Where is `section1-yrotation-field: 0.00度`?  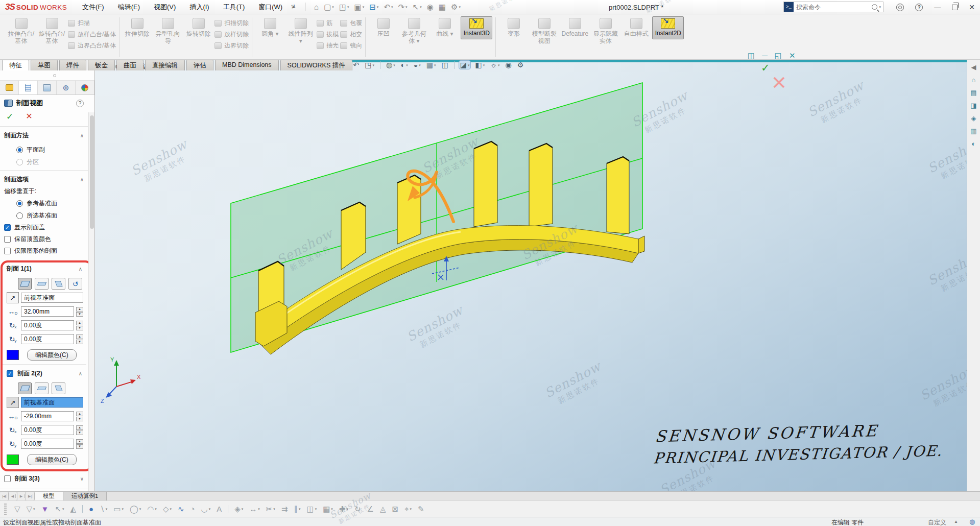
section1-yrotation-field: 0.00度 is located at coordinates (47, 339).